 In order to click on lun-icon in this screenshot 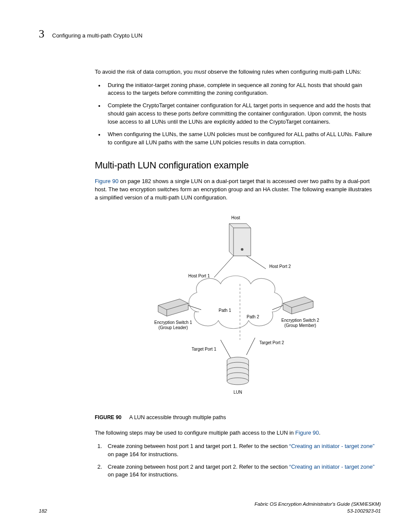, I will do `click(238, 371)`.